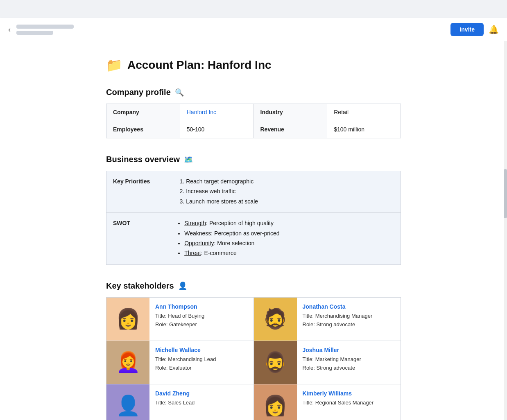  Describe the element at coordinates (128, 319) in the screenshot. I see `stakeholder-ann-avatar: 👩` at that location.